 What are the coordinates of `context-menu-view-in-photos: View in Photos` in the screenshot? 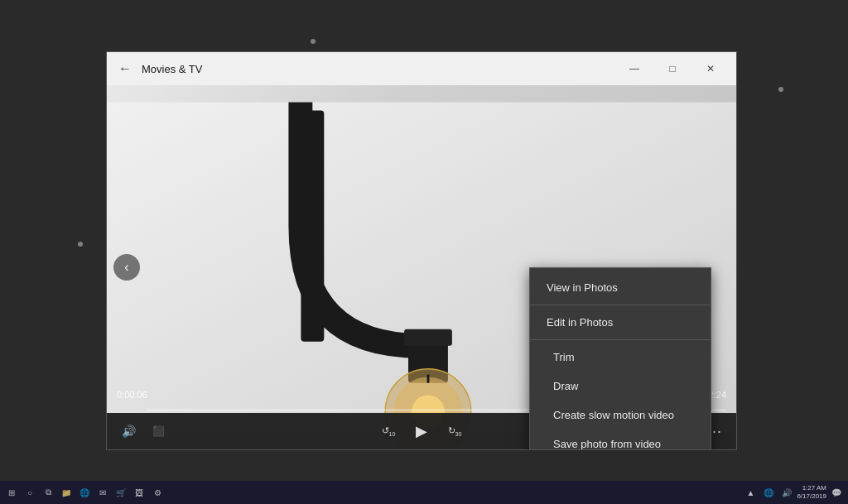 It's located at (620, 288).